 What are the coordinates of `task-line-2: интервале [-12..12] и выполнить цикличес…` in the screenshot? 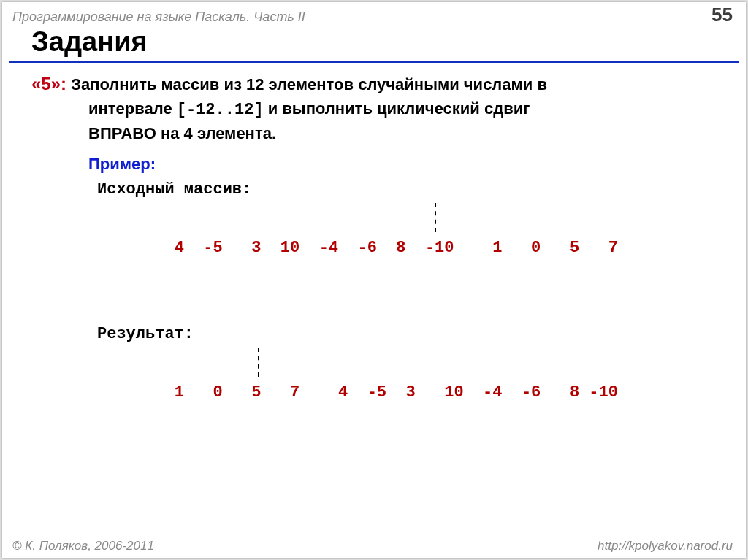 It's located at (402, 110).